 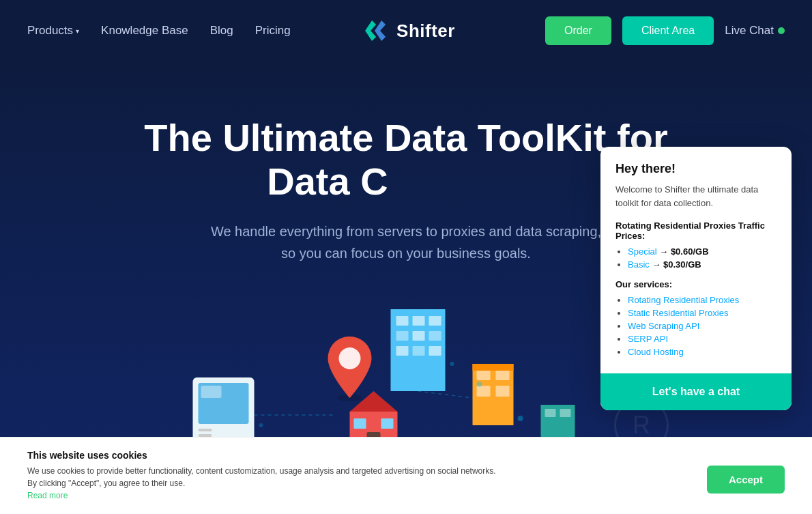 What do you see at coordinates (668, 31) in the screenshot?
I see `client-area-button: Client Area` at bounding box center [668, 31].